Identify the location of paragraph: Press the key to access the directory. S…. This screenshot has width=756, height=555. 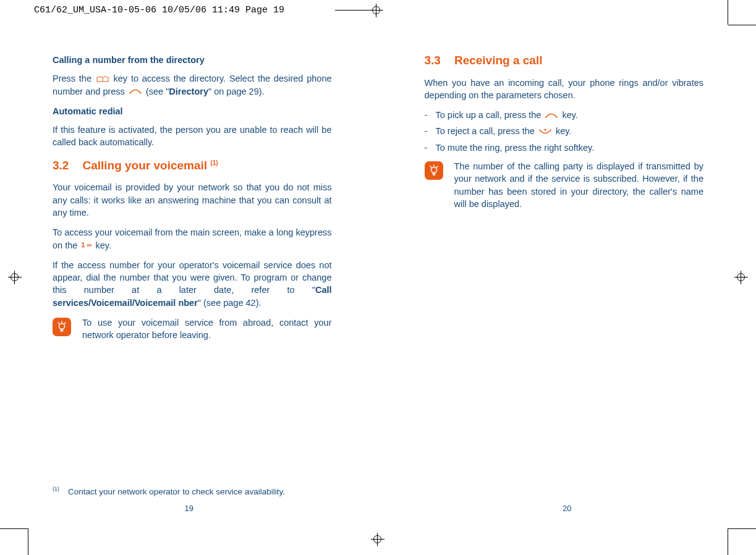
(192, 85).